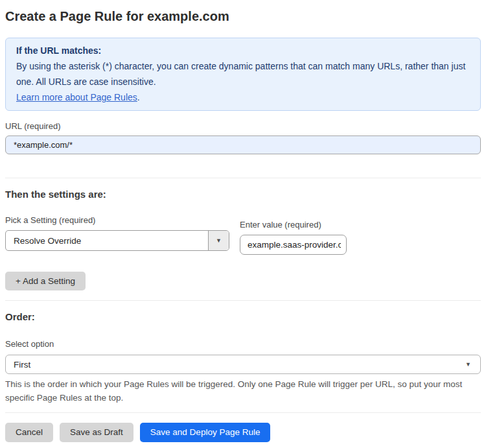 The image size is (486, 448). I want to click on save-and-deploy-button: Save and Deploy Page Rule, so click(205, 432).